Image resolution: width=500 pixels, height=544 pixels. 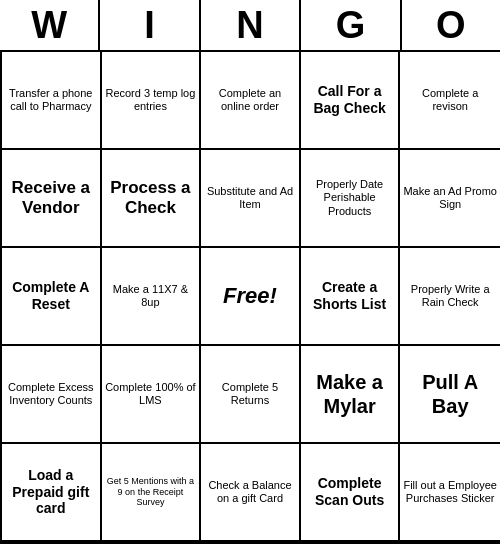 I want to click on bingo-cell: Call For a Bag Check, so click(x=351, y=101).